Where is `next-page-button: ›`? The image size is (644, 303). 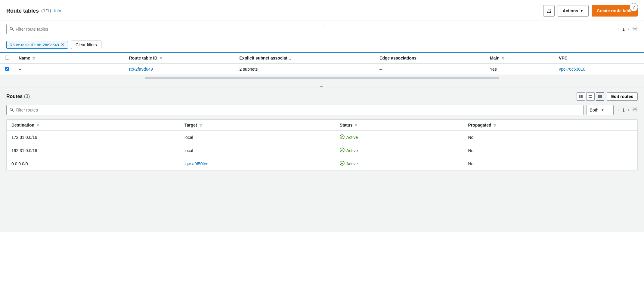
next-page-button: › is located at coordinates (628, 29).